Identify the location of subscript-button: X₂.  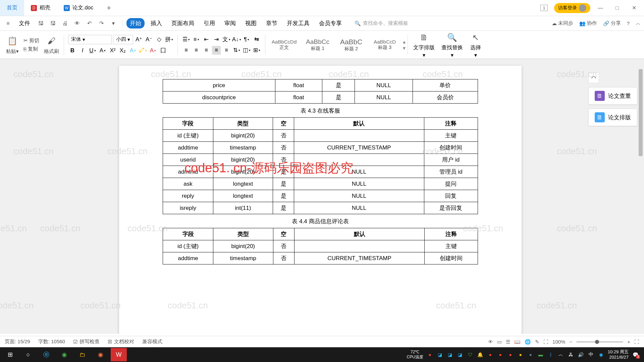
(123, 51).